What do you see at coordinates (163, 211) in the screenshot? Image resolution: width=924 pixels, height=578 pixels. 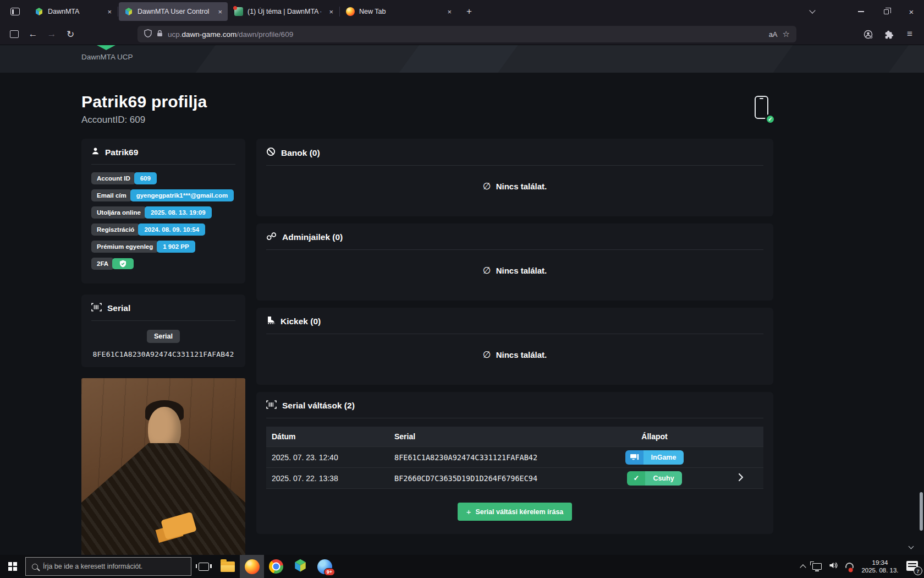 I see `profile-card: Patrik69 Account ID 609 Email cím gyenge…` at bounding box center [163, 211].